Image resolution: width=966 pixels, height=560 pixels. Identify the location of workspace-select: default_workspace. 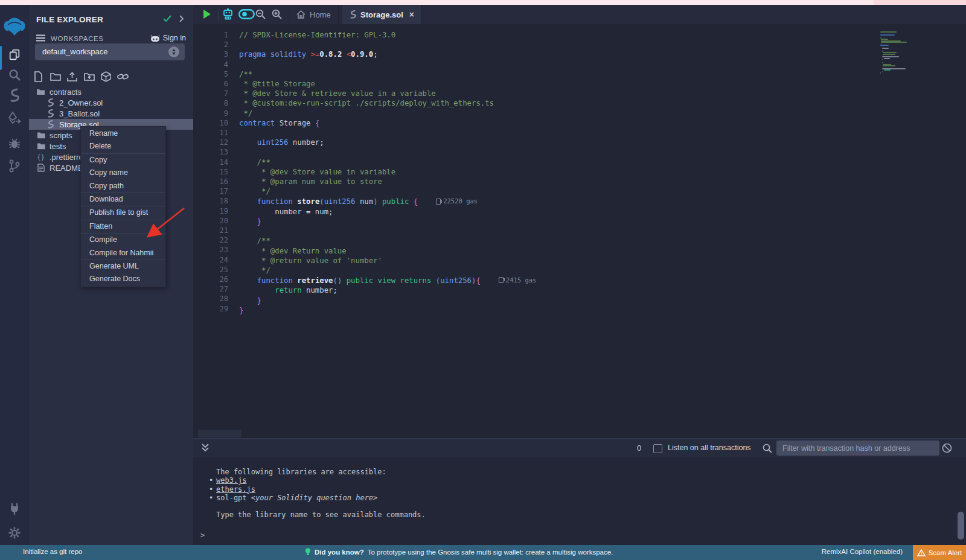
(110, 52).